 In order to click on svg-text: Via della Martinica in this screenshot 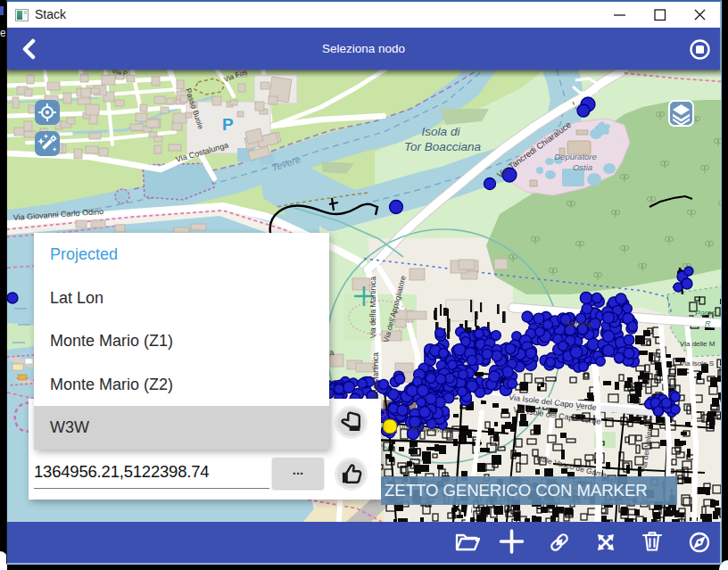, I will do `click(373, 308)`.